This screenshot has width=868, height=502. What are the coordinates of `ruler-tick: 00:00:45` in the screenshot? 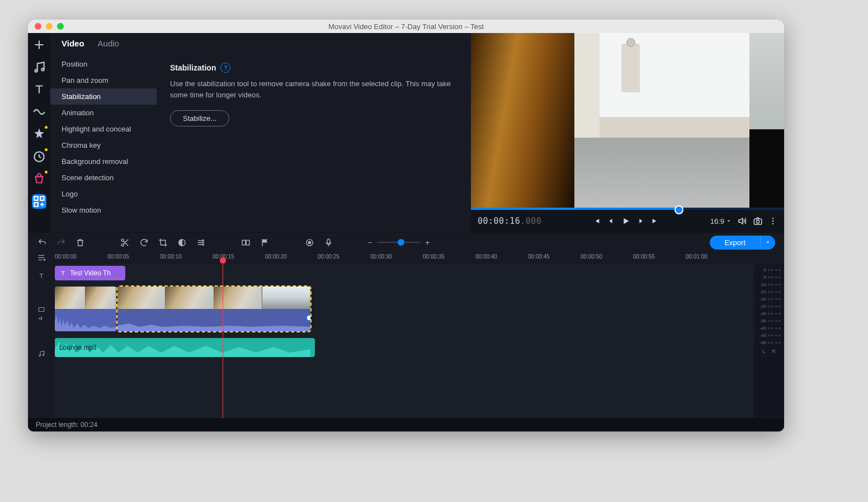 It's located at (539, 256).